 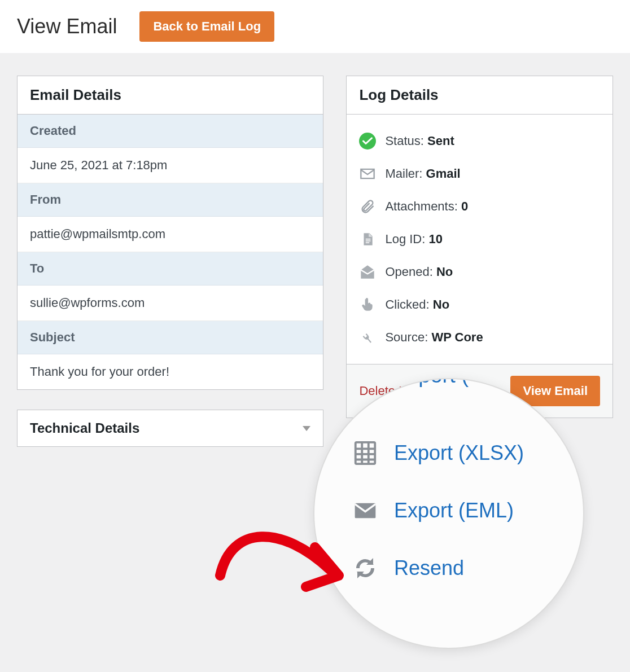 What do you see at coordinates (465, 207) in the screenshot?
I see `attachments-value: 0` at bounding box center [465, 207].